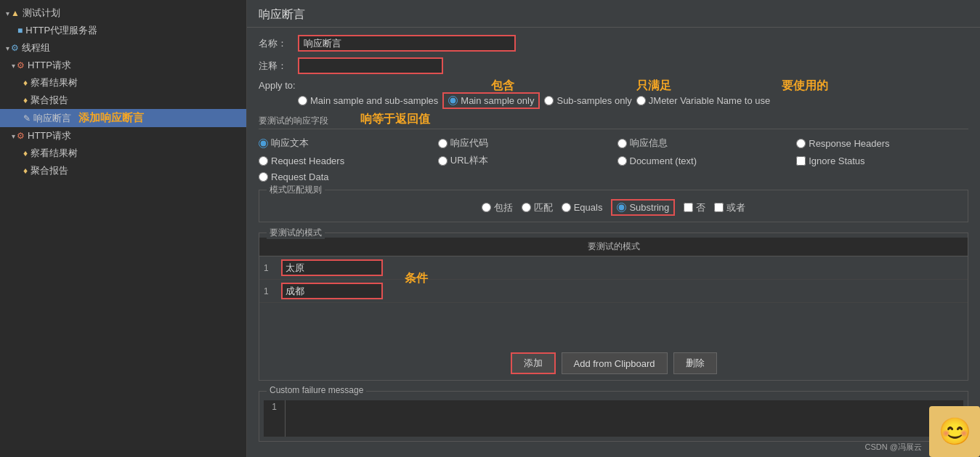  I want to click on delete-button: 删除, so click(695, 363).